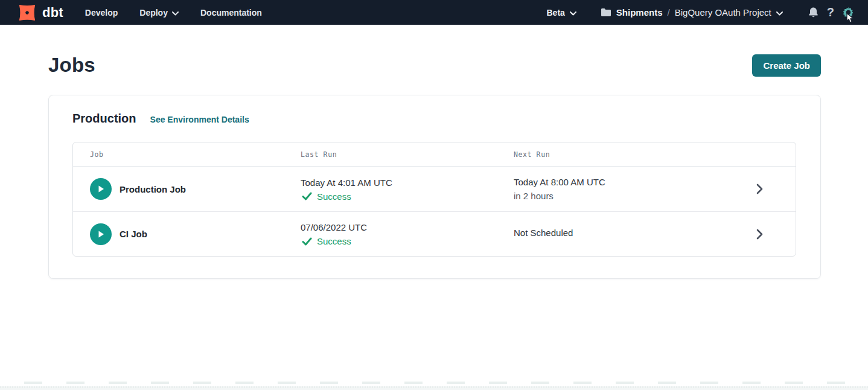 The width and height of the screenshot is (868, 390). Describe the element at coordinates (618, 182) in the screenshot. I see `next-run-time: Today At 8:00 AM UTC` at that location.